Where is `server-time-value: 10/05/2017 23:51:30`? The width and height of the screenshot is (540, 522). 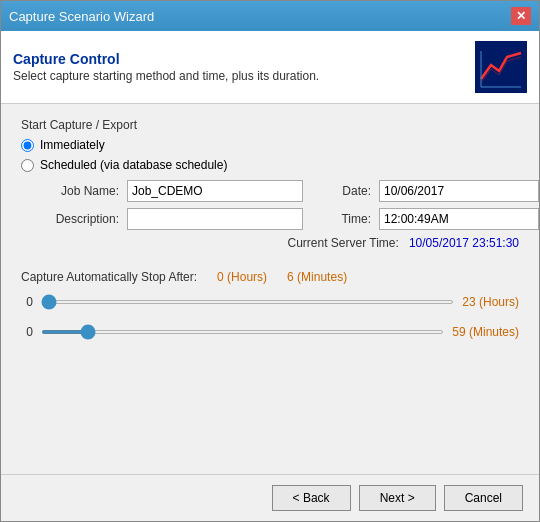
server-time-value: 10/05/2017 23:51:30 is located at coordinates (464, 243).